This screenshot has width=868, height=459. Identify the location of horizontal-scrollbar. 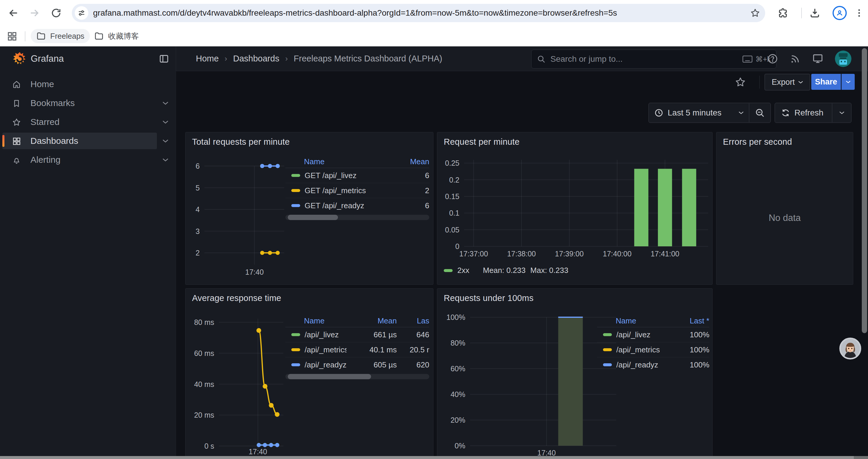
(434, 457).